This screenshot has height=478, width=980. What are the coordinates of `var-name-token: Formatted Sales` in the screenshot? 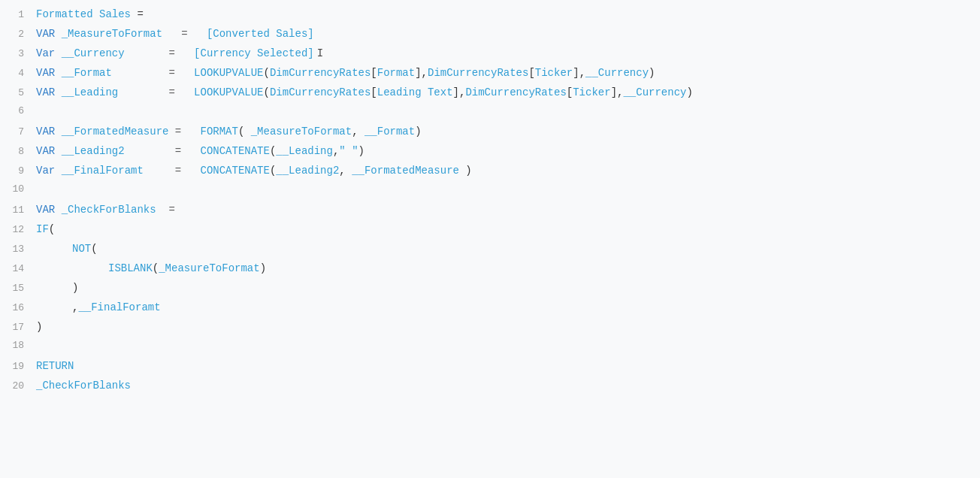 It's located at (83, 14).